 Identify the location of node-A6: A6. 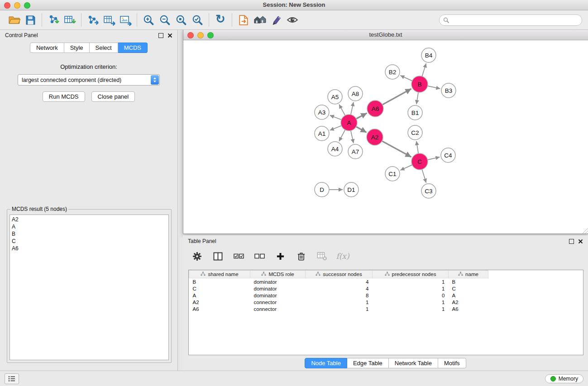
(375, 109).